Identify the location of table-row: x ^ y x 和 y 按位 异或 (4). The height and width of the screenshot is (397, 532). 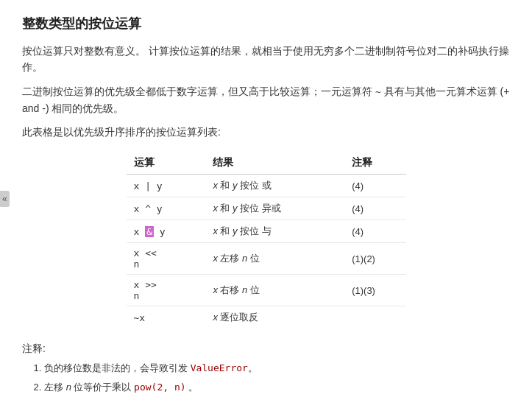
(266, 209).